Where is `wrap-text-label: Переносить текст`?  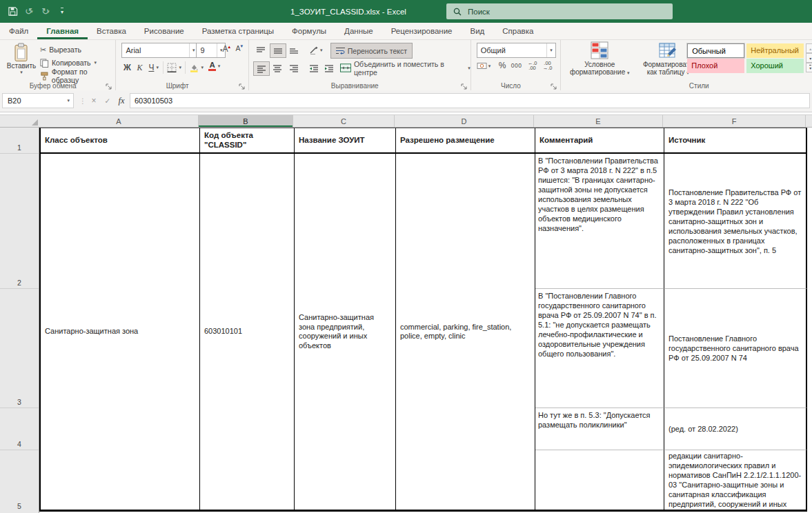 wrap-text-label: Переносить текст is located at coordinates (377, 51).